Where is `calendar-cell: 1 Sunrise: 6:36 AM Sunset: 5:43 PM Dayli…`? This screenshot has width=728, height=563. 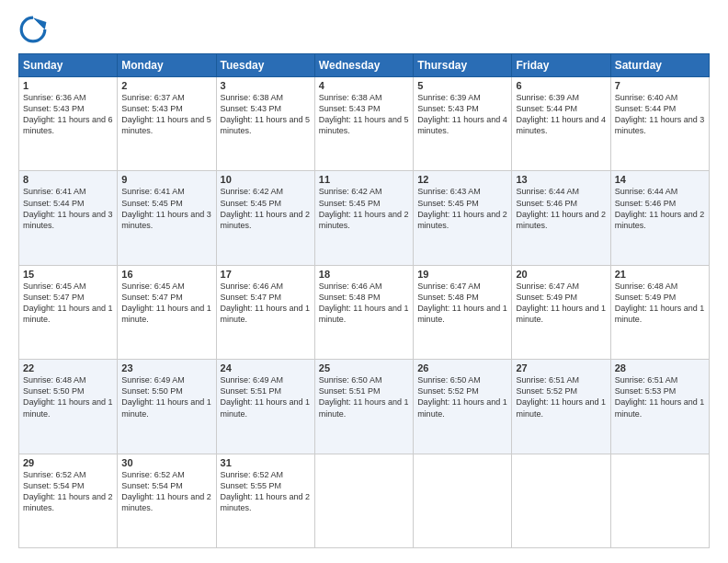
calendar-cell: 1 Sunrise: 6:36 AM Sunset: 5:43 PM Dayli… is located at coordinates (68, 124).